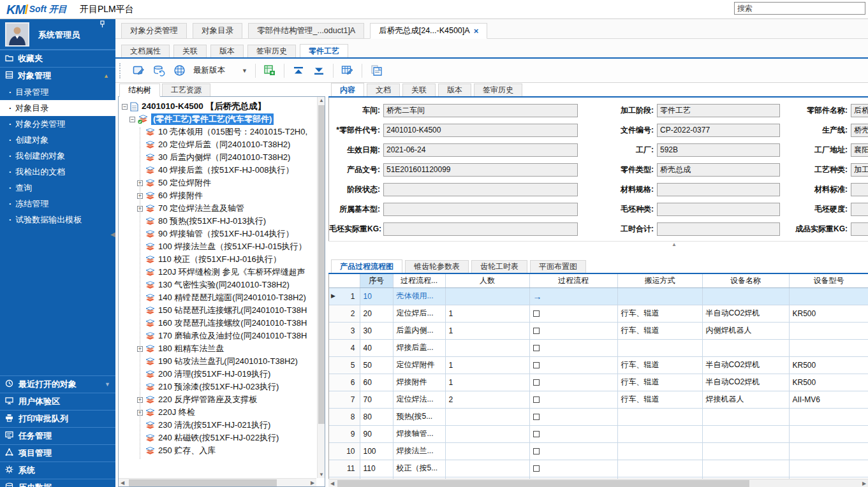  Describe the element at coordinates (598, 399) in the screenshot. I see `table-row: 770定位焊法...2行车、辊道焊接机器人AII-MV6` at that location.